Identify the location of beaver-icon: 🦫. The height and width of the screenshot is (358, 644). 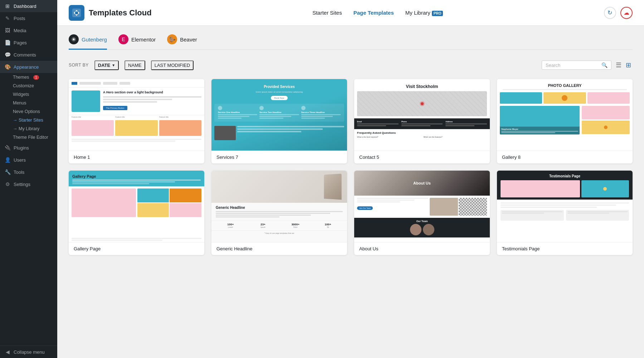
(172, 39).